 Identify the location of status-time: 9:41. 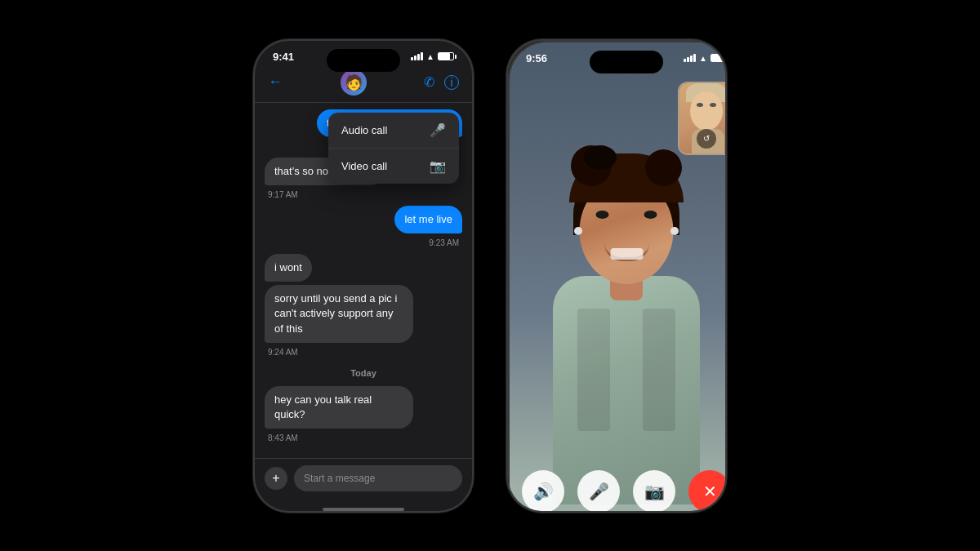
(283, 57).